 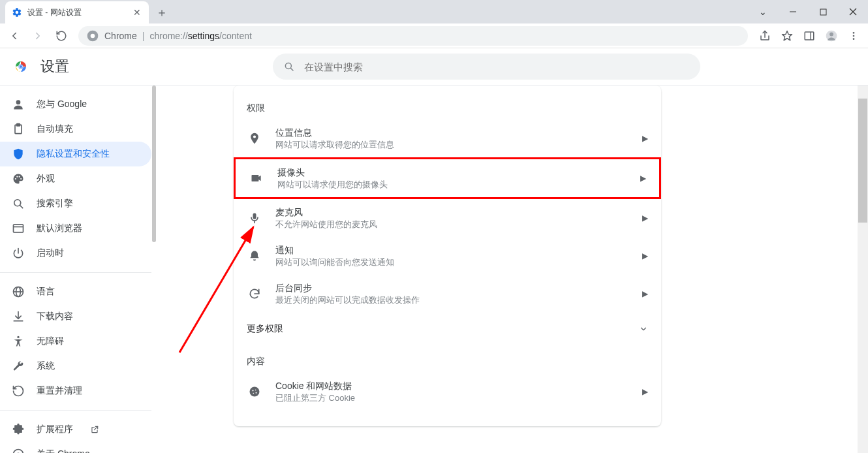 What do you see at coordinates (18, 253) in the screenshot?
I see `power-icon` at bounding box center [18, 253].